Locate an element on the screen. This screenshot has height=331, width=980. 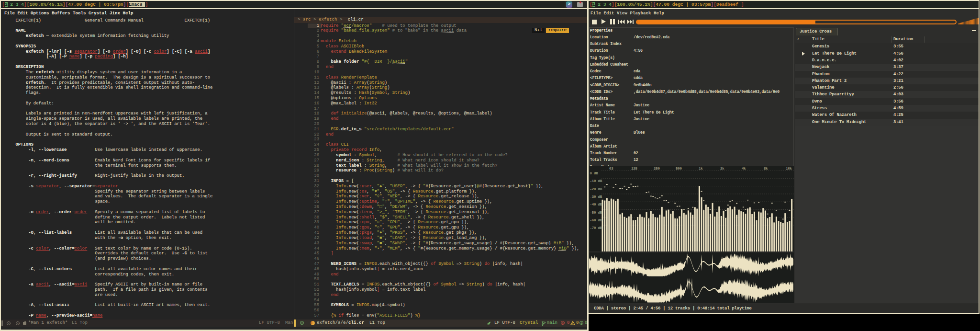
svg-text: 4k is located at coordinates (744, 169).